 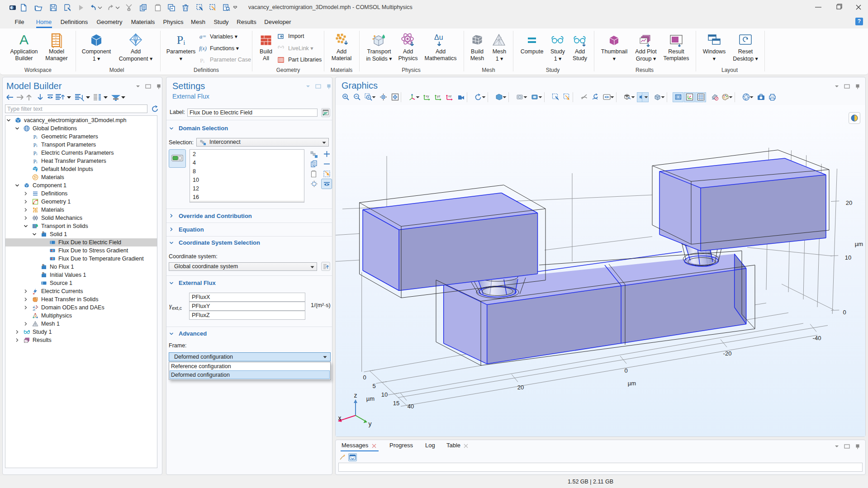 What do you see at coordinates (427, 96) in the screenshot?
I see `svg-text: xy` at bounding box center [427, 96].